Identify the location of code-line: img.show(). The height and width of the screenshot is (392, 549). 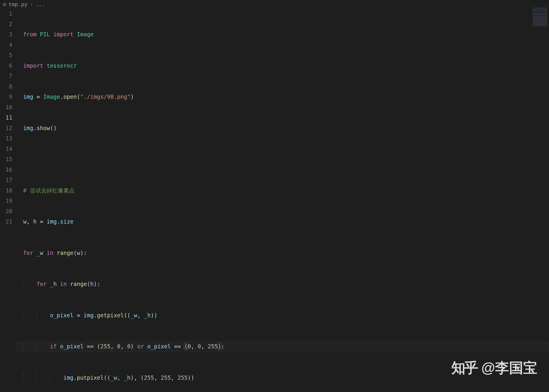
(283, 128).